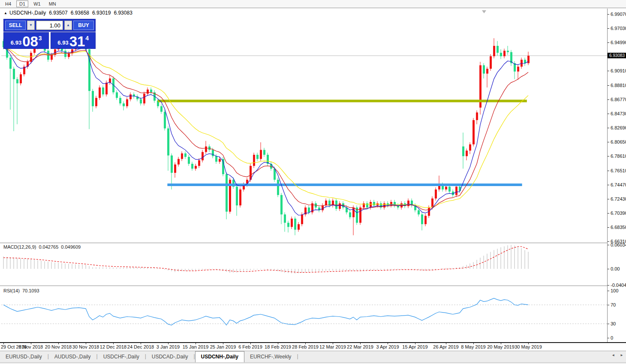  What do you see at coordinates (220, 357) in the screenshot?
I see `tab-usdcnh-daily: USDCNH-,Daily` at bounding box center [220, 357].